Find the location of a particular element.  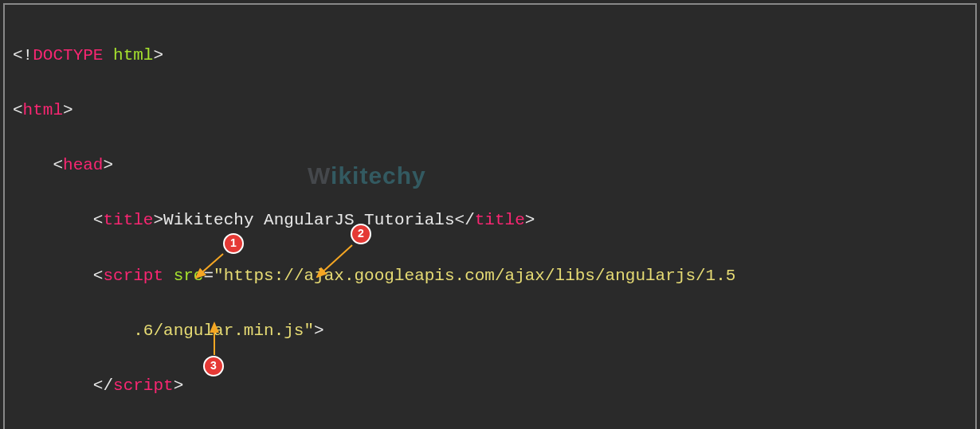

callout-marker-1: 1 is located at coordinates (233, 244).